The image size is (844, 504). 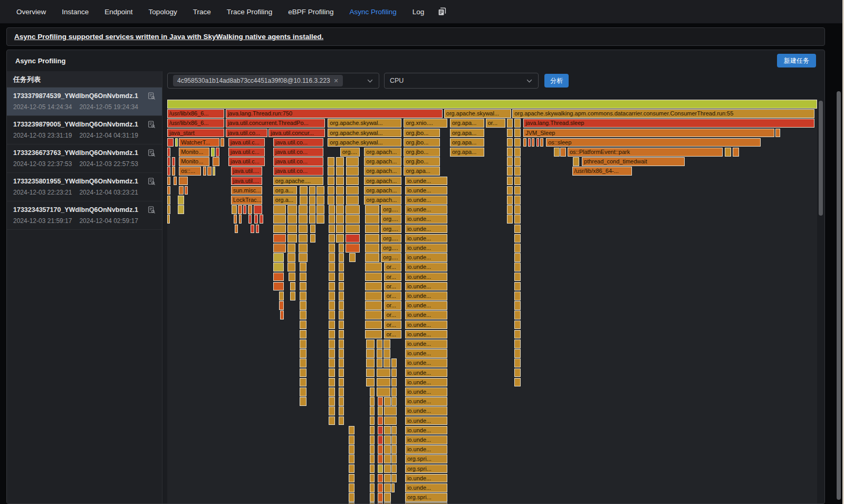 I want to click on flame-frame: java.util.co..., so click(x=247, y=133).